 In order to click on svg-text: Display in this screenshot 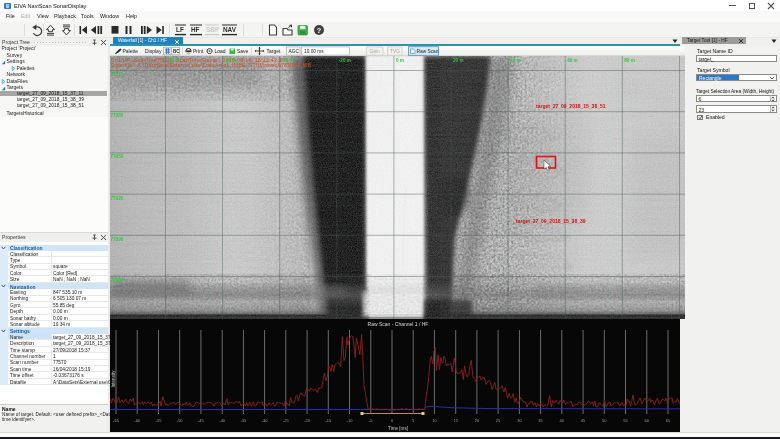, I will do `click(154, 51)`.